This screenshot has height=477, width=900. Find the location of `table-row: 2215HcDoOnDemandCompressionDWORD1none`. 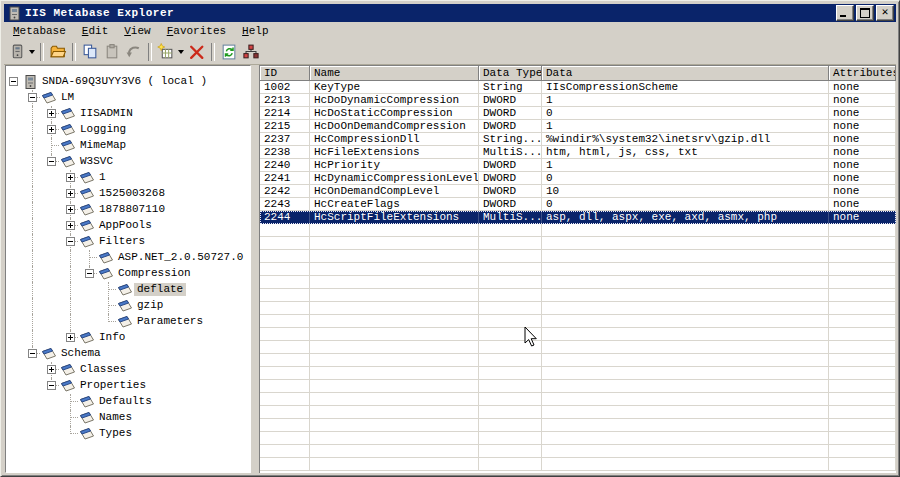

table-row: 2215HcDoOnDemandCompressionDWORD1none is located at coordinates (578, 126).